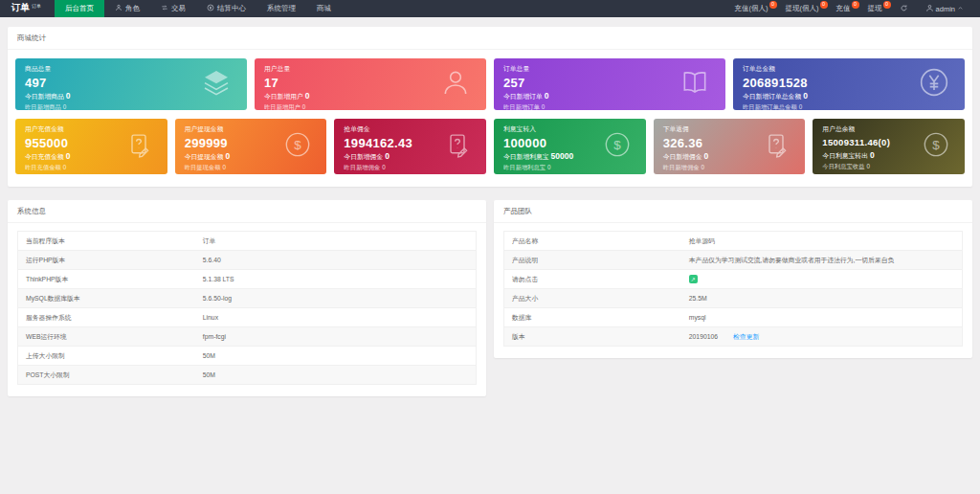 This screenshot has width=980, height=494. Describe the element at coordinates (746, 337) in the screenshot. I see `check-update-link: 检查更新` at that location.